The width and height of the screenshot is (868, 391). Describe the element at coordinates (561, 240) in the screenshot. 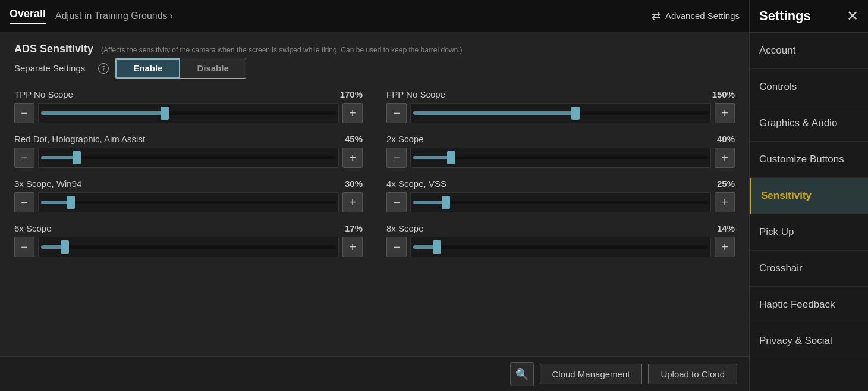

I see `slider-row-8x-scope: 8x Scope14%−+` at that location.